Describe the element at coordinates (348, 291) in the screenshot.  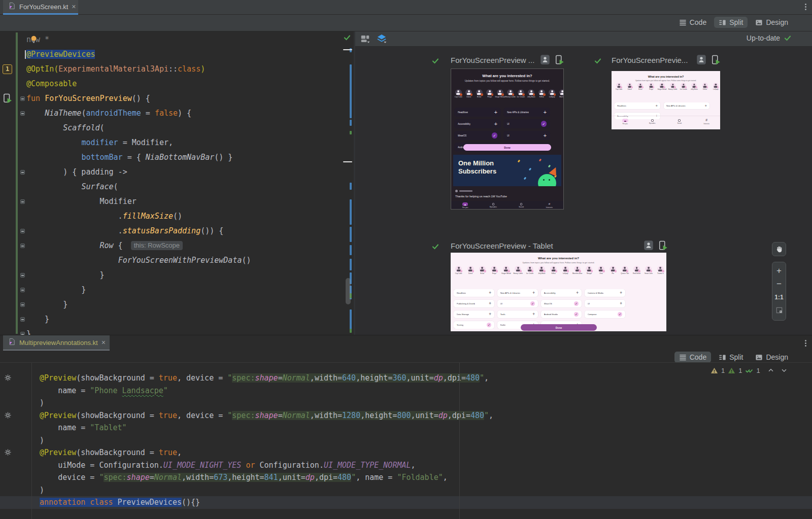
I see `scrollbar-thumb` at that location.